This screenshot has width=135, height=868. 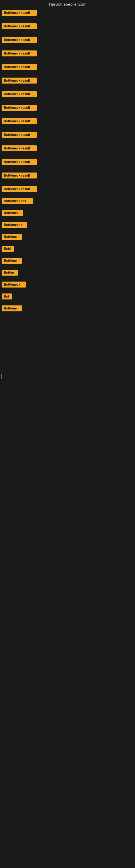 What do you see at coordinates (68, 249) in the screenshot?
I see `list-item: Bottl` at bounding box center [68, 249].